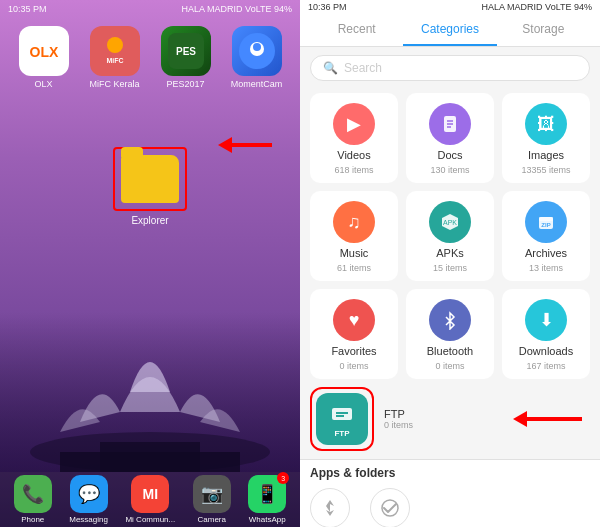  What do you see at coordinates (354, 124) in the screenshot?
I see `videos-icon: ▶` at bounding box center [354, 124].